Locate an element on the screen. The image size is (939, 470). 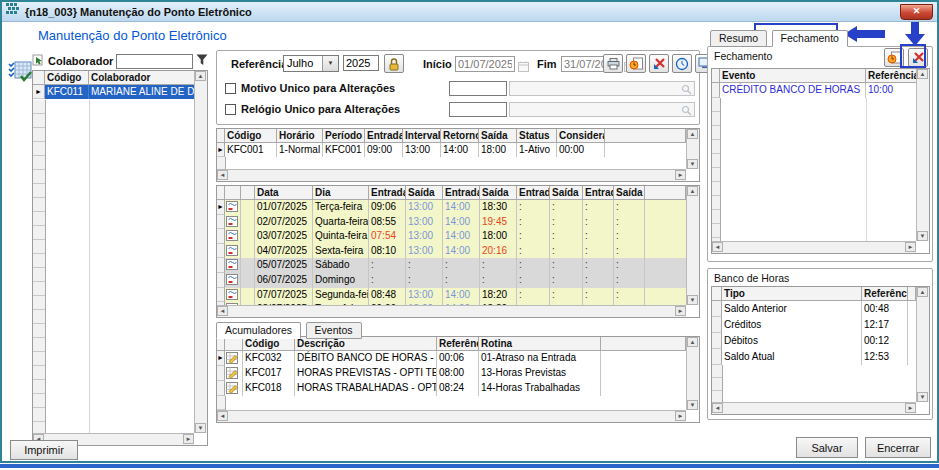
acumuladores-vscrollbar: ▲ ▼ is located at coordinates (692, 374).